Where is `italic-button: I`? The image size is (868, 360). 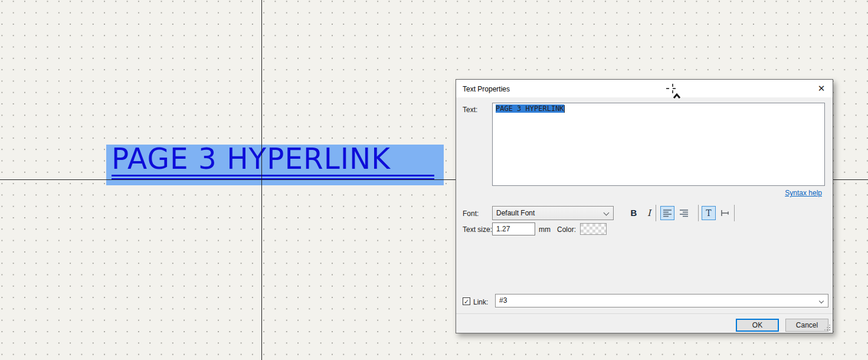 italic-button: I is located at coordinates (649, 213).